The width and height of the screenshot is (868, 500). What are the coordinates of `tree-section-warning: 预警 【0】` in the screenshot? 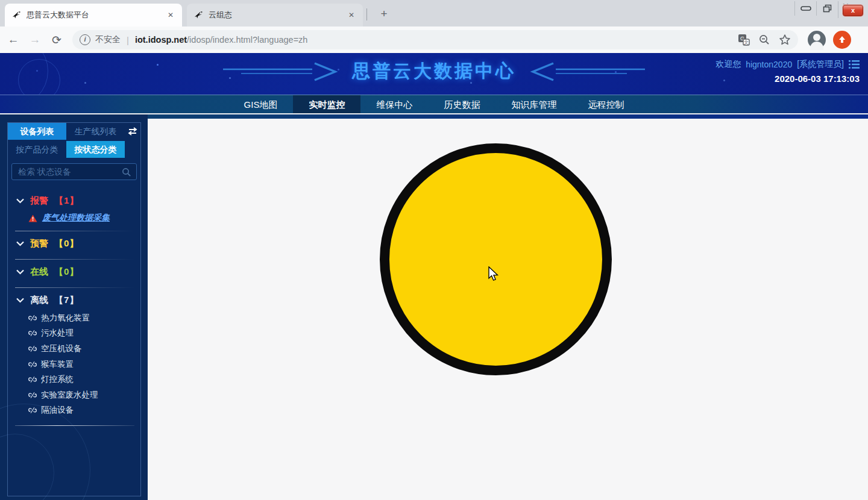 It's located at (75, 243).